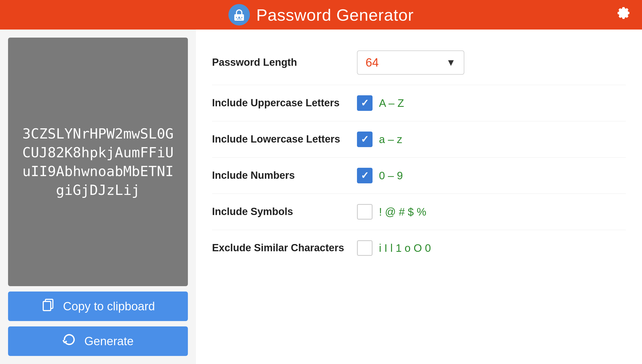 The width and height of the screenshot is (642, 364). Describe the element at coordinates (491, 139) in the screenshot. I see `lowercase-control: ✓ a – z` at that location.